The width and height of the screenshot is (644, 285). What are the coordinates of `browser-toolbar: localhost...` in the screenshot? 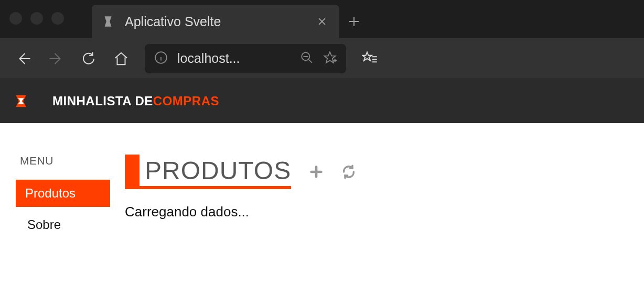 It's located at (322, 59).